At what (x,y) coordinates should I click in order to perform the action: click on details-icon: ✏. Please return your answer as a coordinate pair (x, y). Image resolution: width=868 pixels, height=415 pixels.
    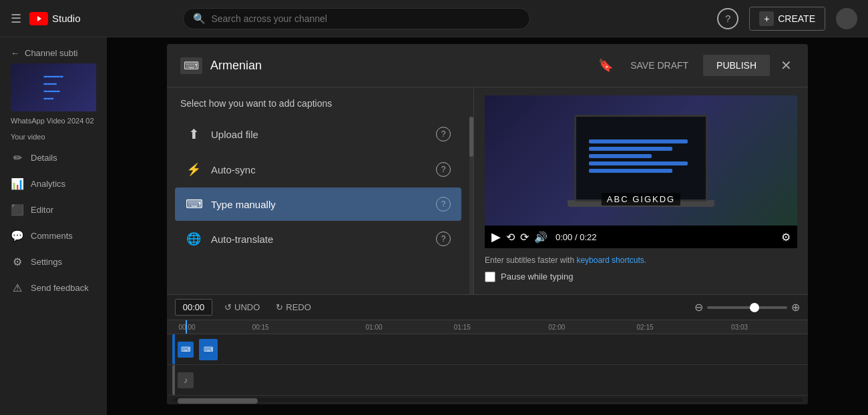
    Looking at the image, I should click on (17, 157).